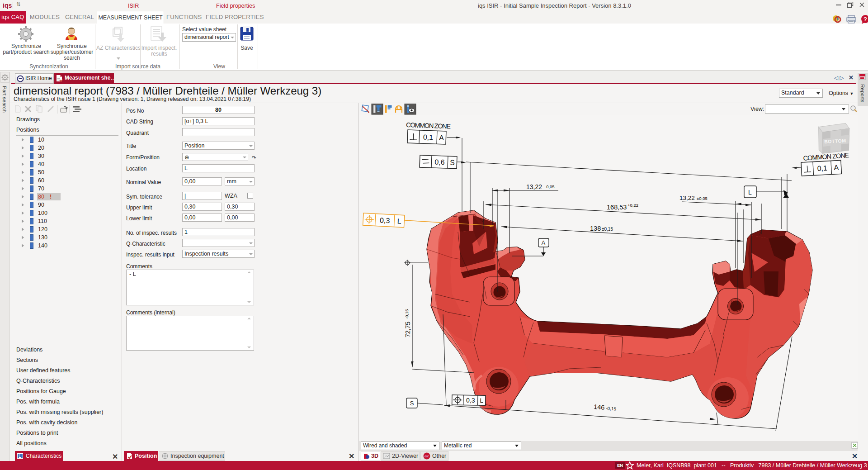  I want to click on svg-text: 0,6, so click(439, 162).